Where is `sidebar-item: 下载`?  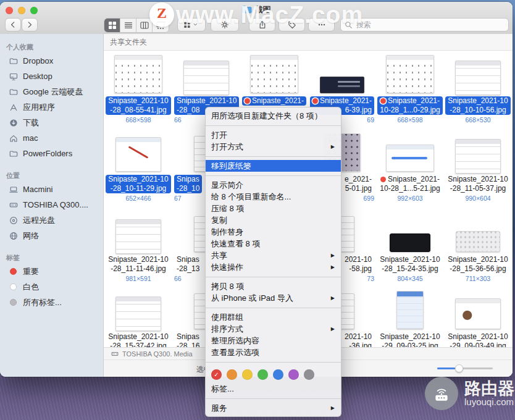 sidebar-item: 下载 is located at coordinates (52, 122).